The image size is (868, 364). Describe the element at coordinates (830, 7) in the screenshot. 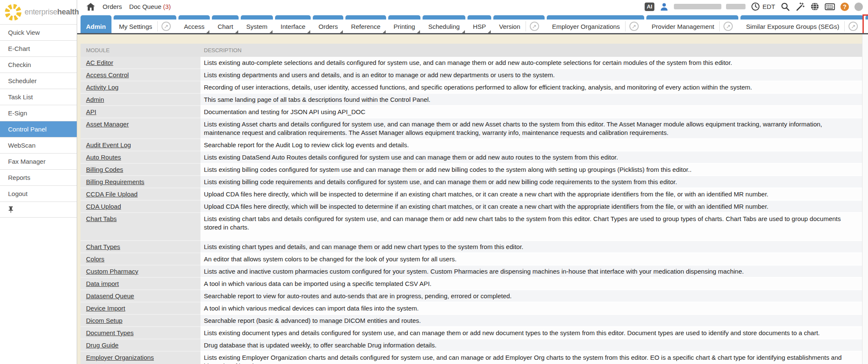

I see `keyboard-icon` at that location.